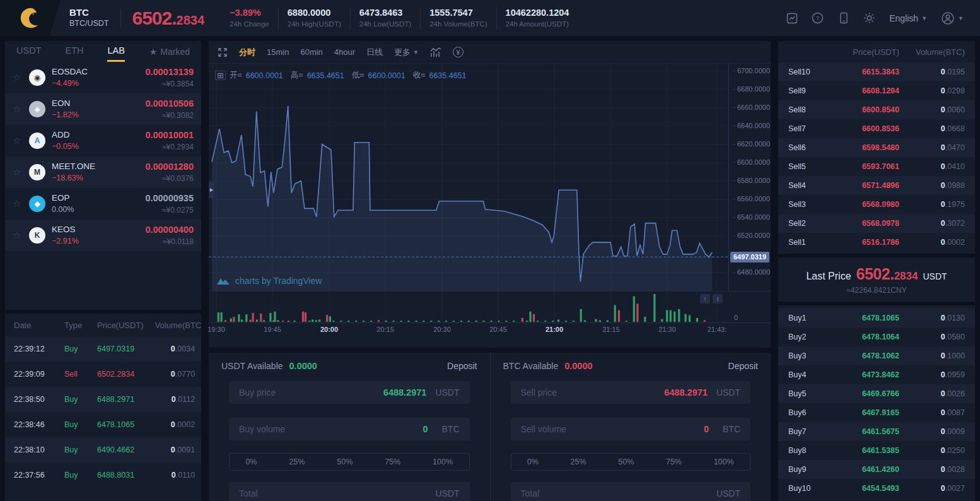 The image size is (980, 501). Describe the element at coordinates (955, 451) in the screenshot. I see `volume-frac: .0250` at that location.